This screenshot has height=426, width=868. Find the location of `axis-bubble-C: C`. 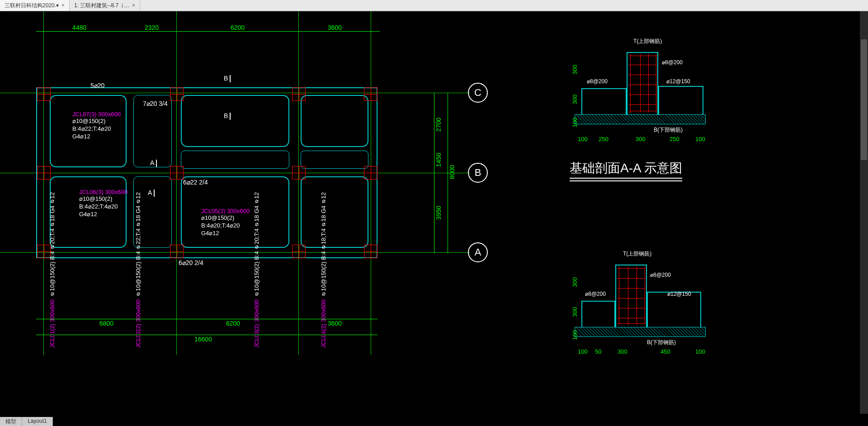

axis-bubble-C: C is located at coordinates (478, 93).